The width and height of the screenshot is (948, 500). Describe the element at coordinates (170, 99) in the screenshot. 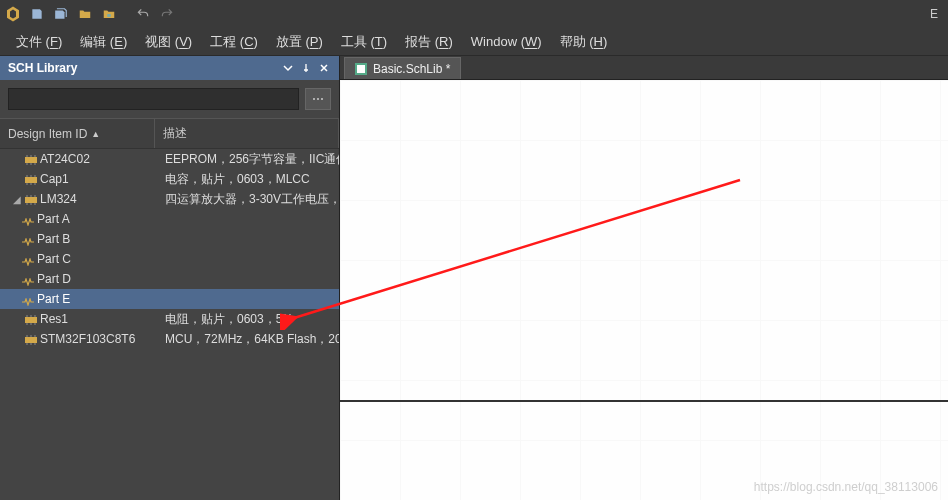

I see `panel-search-row: ⋯` at that location.